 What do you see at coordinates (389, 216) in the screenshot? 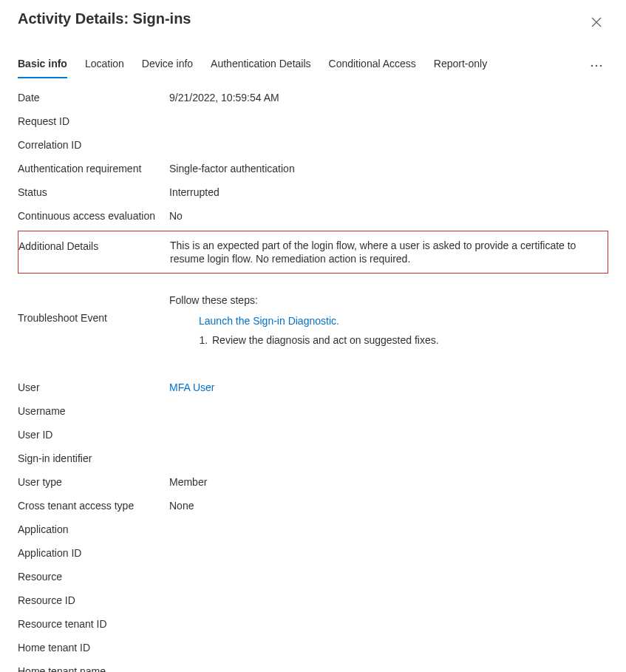
I see `field-value: No` at bounding box center [389, 216].